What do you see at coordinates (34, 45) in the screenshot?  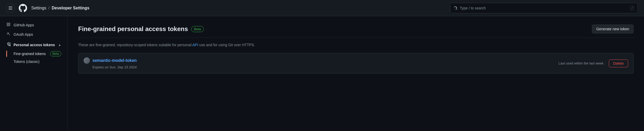 I see `sidebar-item-pat: Personal access tokens ▲` at bounding box center [34, 45].